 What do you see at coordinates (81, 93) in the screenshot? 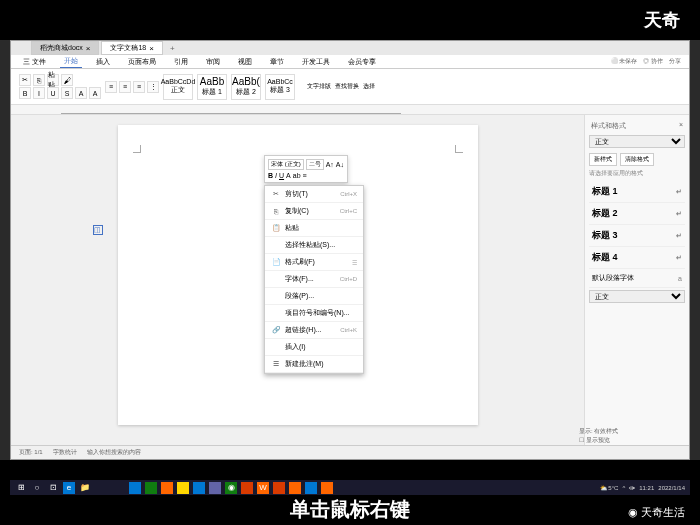
I see `highlight-icon: A` at bounding box center [81, 93].